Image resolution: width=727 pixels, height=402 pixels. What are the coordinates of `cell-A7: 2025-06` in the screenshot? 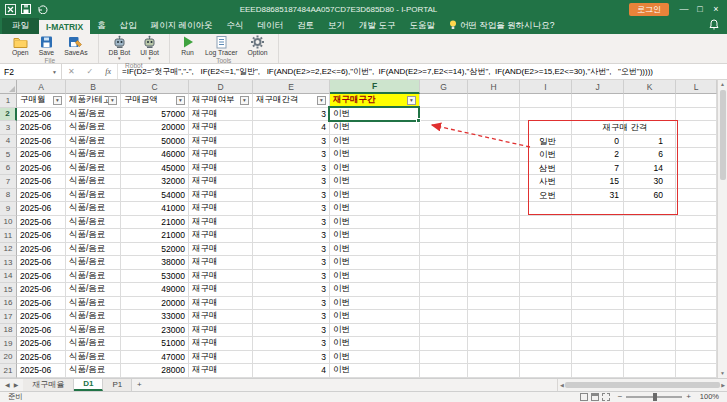 It's located at (42, 182).